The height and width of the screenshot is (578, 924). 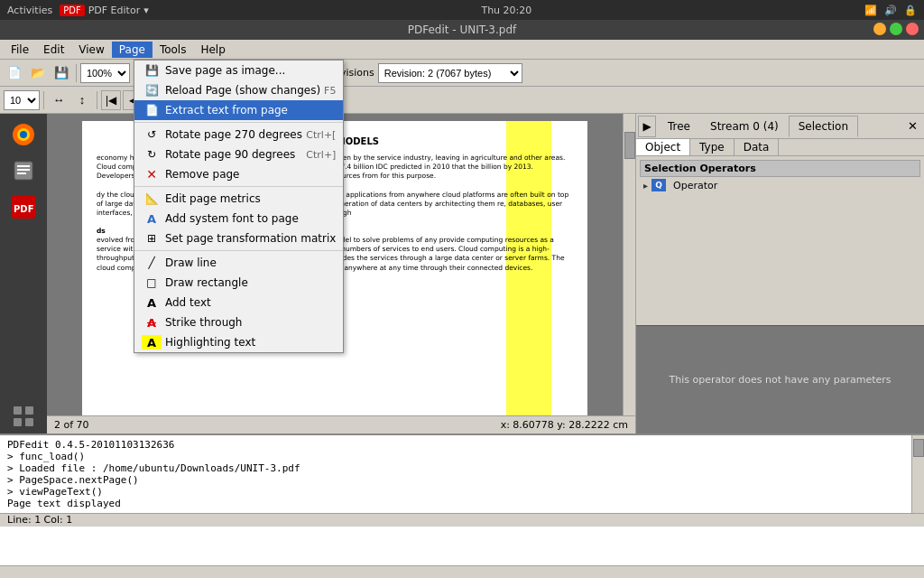 I want to click on operator-icon: Q, so click(x=659, y=185).